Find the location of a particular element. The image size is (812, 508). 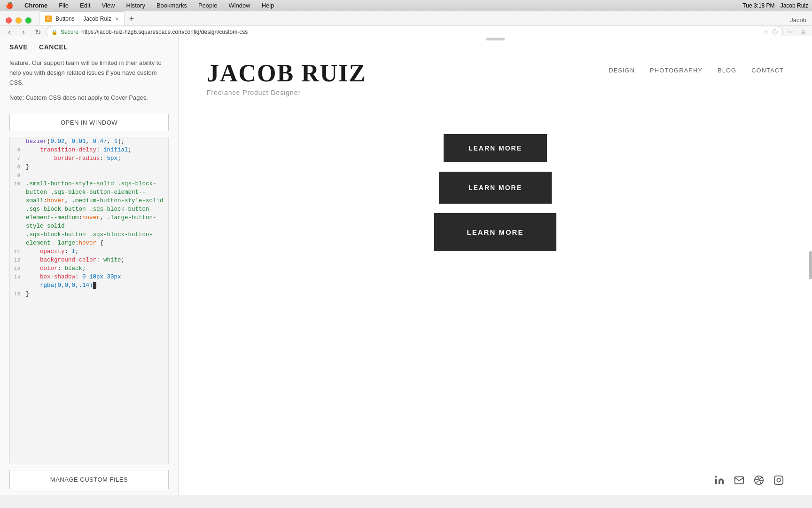

code-line: 15 } is located at coordinates (89, 294).